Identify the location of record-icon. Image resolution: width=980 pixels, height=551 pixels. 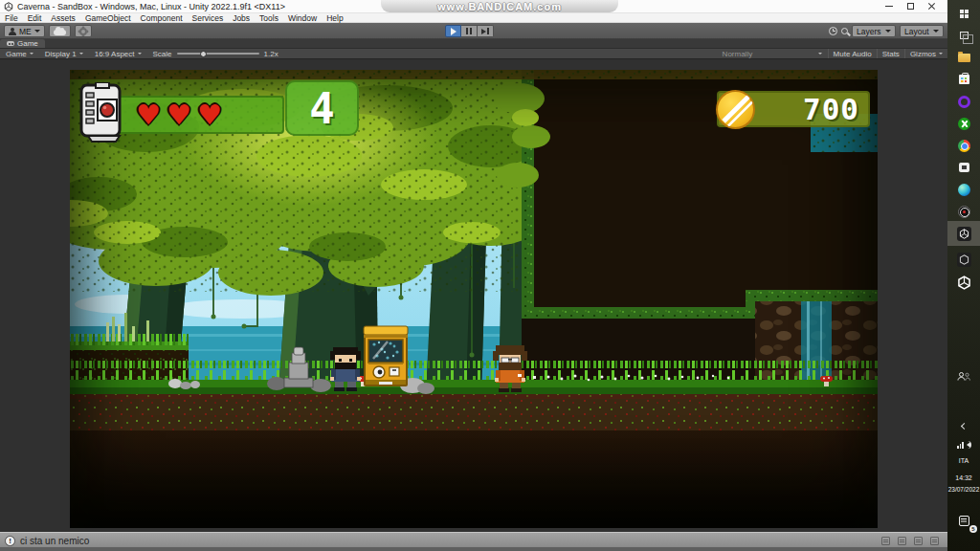
(965, 212).